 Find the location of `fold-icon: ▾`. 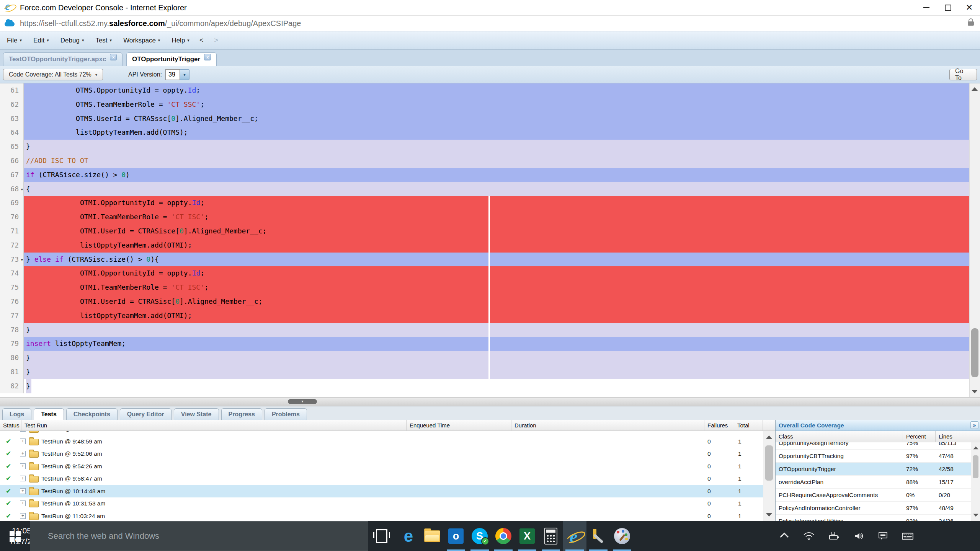

fold-icon: ▾ is located at coordinates (22, 260).